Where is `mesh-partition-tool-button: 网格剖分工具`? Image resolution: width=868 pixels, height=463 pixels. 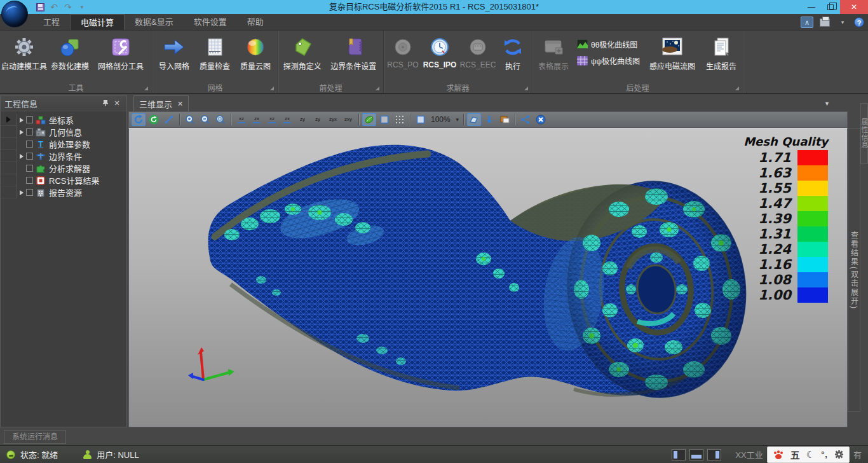
mesh-partition-tool-button: 网格剖分工具 is located at coordinates (121, 52).